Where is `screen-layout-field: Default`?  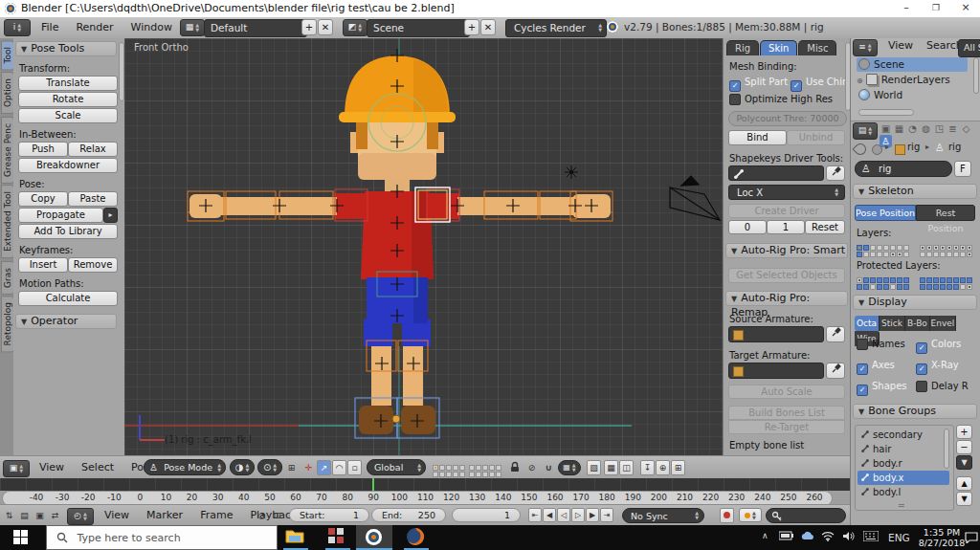
screen-layout-field: Default is located at coordinates (256, 29).